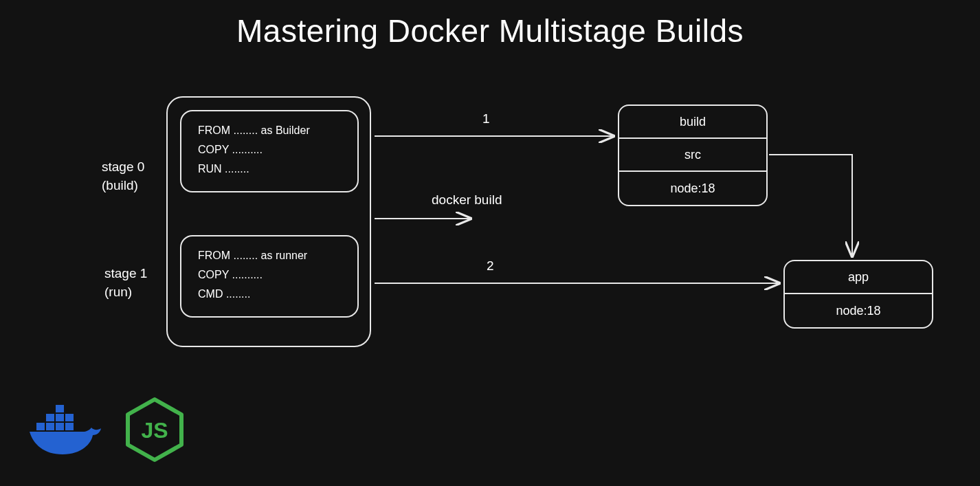 The width and height of the screenshot is (980, 486). Describe the element at coordinates (491, 266) in the screenshot. I see `arrow-label-2: 2` at that location.